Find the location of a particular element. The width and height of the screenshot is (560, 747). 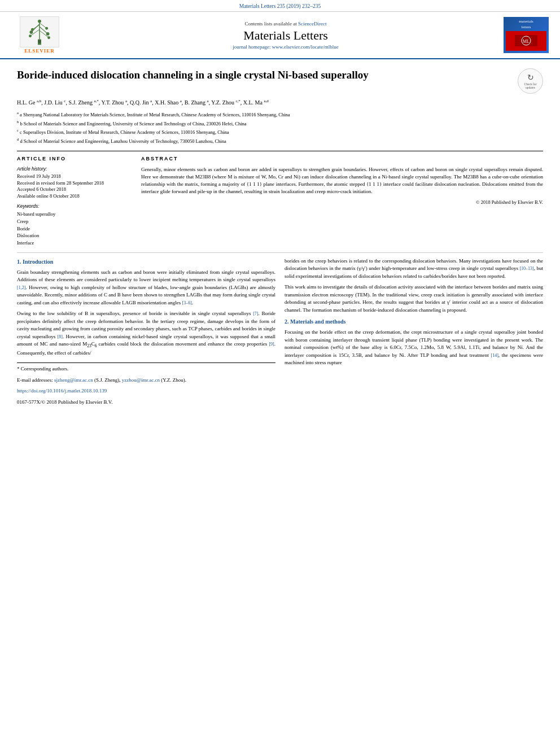

content-divider is located at coordinates (280, 253).